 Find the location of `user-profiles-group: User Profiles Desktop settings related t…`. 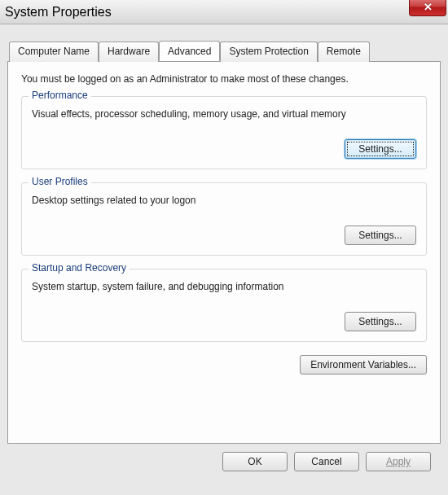

user-profiles-group: User Profiles Desktop settings related t… is located at coordinates (224, 219).